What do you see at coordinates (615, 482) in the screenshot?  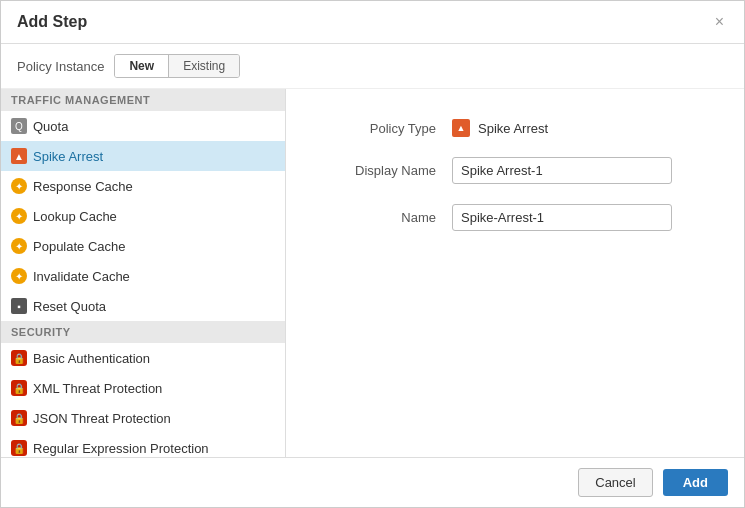 I see `cancel-button: Cancel` at bounding box center [615, 482].